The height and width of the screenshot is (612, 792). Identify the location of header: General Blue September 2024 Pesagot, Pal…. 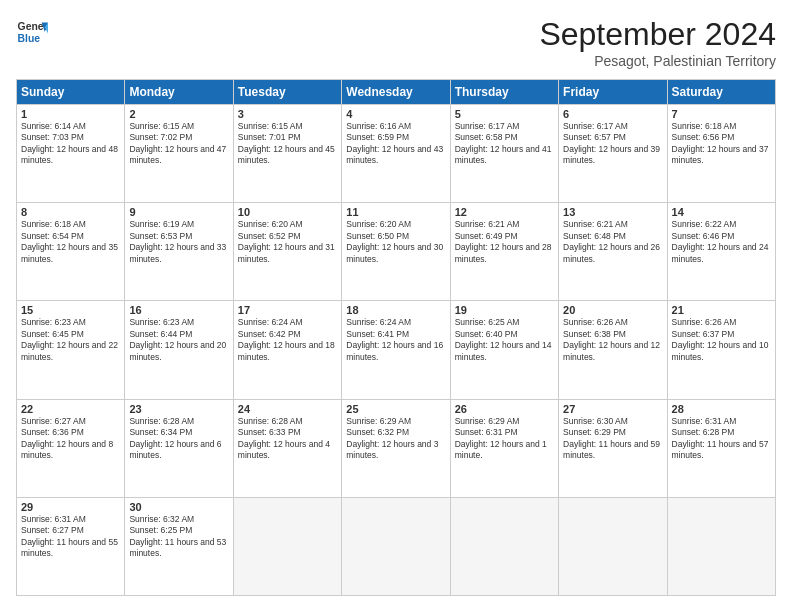
(396, 42).